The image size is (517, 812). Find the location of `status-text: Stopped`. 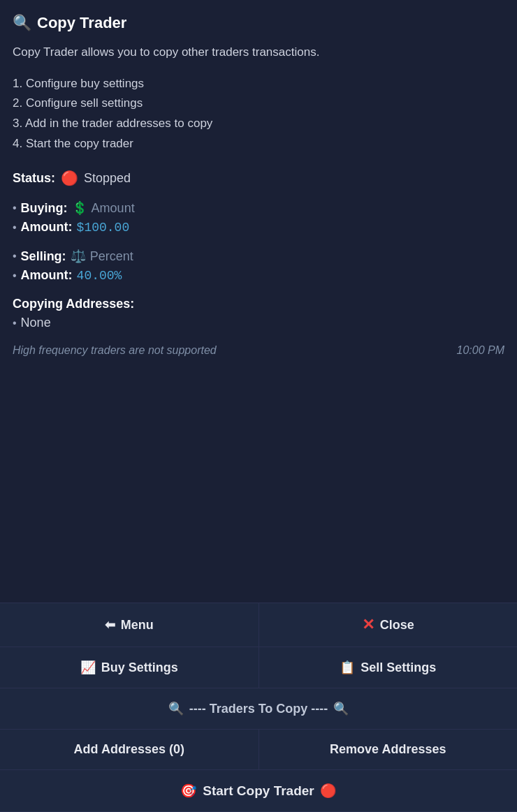

status-text: Stopped is located at coordinates (108, 179).